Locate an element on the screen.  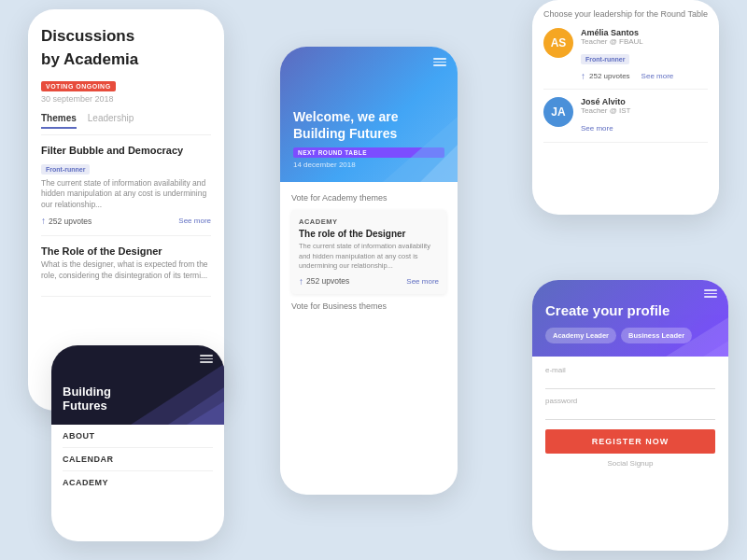
discussion-text: The current state of information availab… is located at coordinates (126, 195).